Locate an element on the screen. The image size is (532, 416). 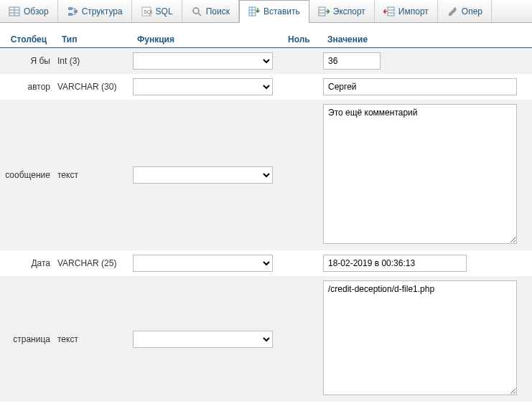
tab-label: Поиск is located at coordinates (218, 11).